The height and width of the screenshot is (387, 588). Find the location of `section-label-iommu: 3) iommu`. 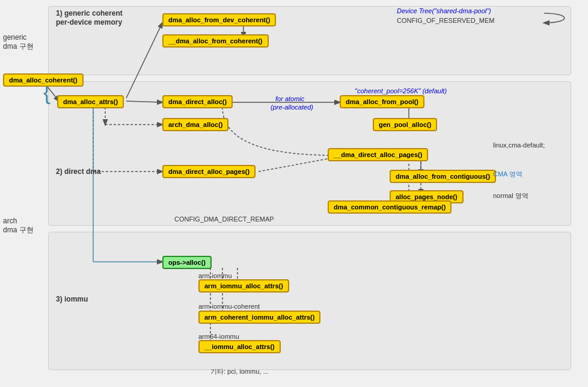

section-label-iommu: 3) iommu is located at coordinates (72, 299).